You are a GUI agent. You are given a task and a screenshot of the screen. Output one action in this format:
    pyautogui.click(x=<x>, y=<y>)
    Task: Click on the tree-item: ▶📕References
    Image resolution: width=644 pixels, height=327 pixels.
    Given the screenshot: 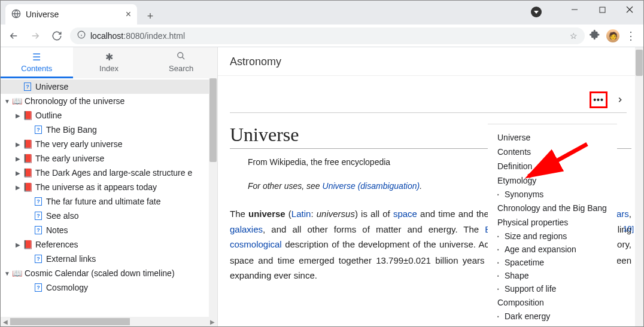 What is the action you would take?
    pyautogui.click(x=109, y=245)
    